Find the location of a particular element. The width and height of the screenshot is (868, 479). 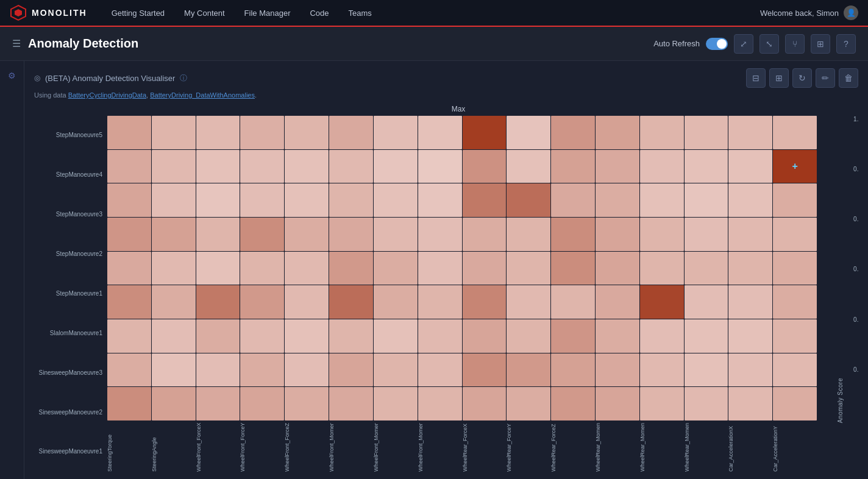

nav-file-manager: File Manager is located at coordinates (268, 13).